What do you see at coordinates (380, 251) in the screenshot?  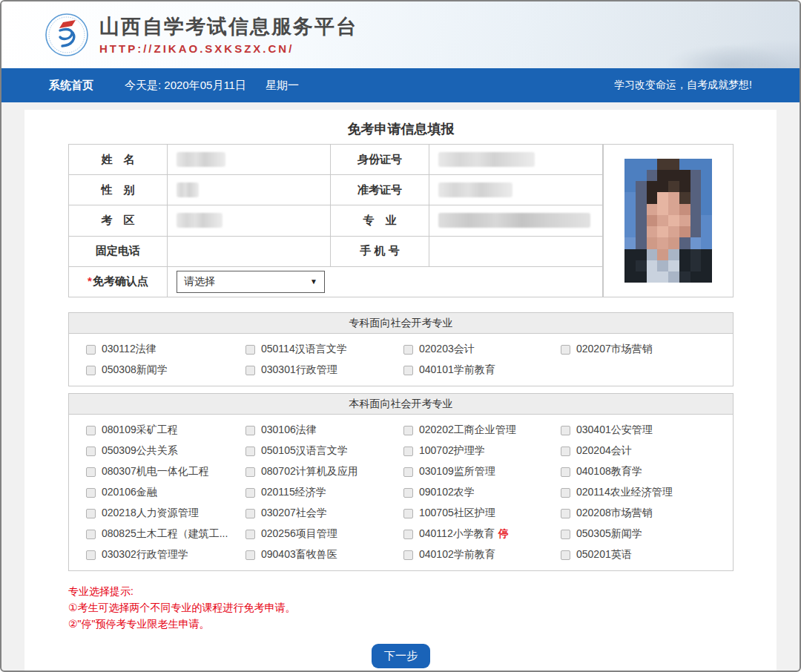 I see `mobile-label: 手 机 号` at bounding box center [380, 251].